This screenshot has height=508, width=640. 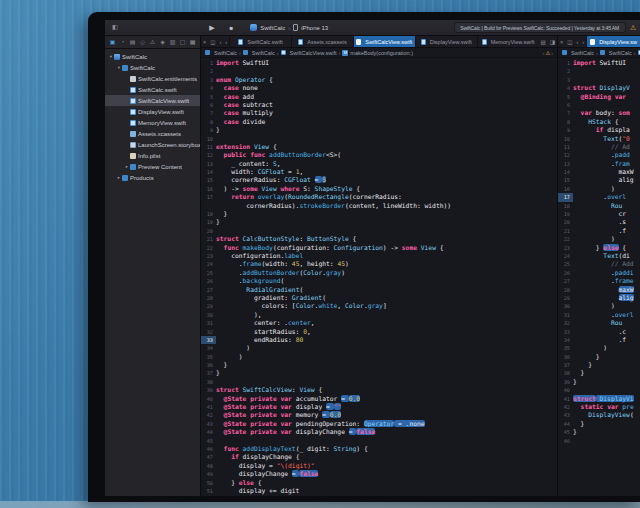 What do you see at coordinates (132, 42) in the screenshot?
I see `symbol-navigator-icon: ▤` at bounding box center [132, 42].